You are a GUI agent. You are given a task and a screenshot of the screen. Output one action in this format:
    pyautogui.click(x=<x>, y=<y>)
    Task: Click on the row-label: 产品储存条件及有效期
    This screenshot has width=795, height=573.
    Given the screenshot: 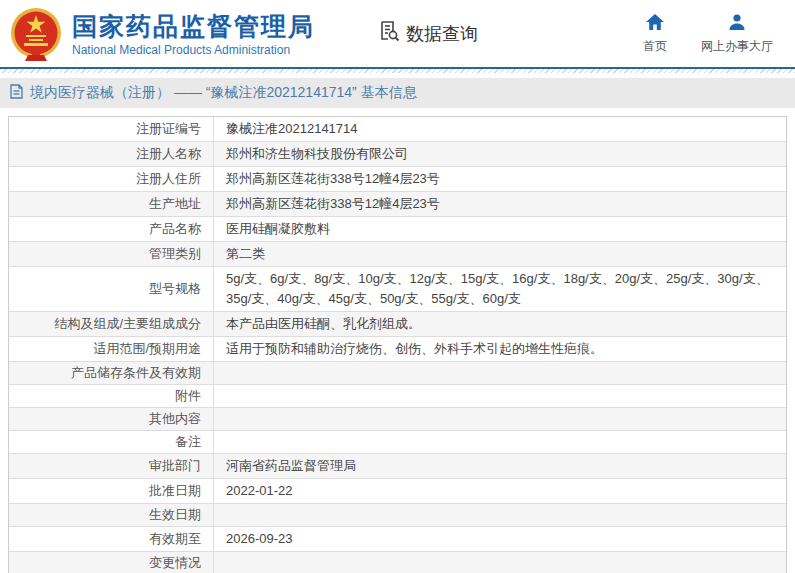 What is the action you would take?
    pyautogui.click(x=112, y=373)
    